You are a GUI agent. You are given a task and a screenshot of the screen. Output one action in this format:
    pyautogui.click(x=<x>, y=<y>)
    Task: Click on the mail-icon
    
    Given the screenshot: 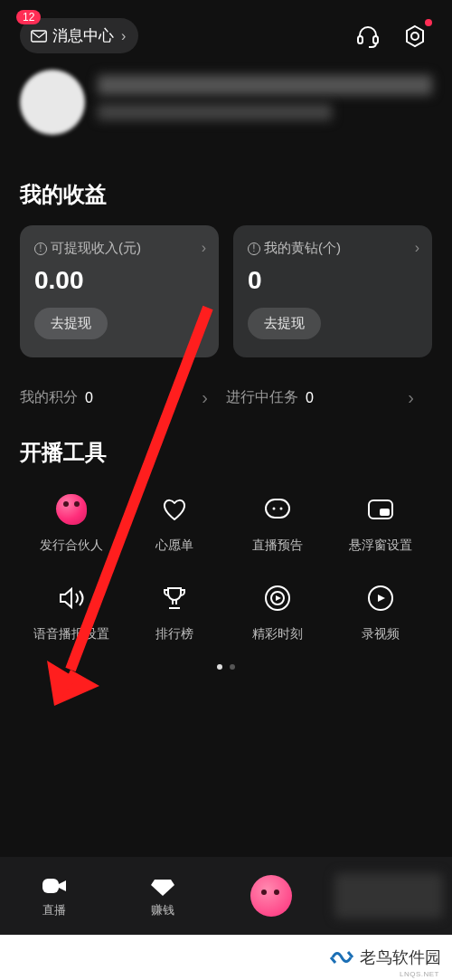 What is the action you would take?
    pyautogui.click(x=39, y=36)
    